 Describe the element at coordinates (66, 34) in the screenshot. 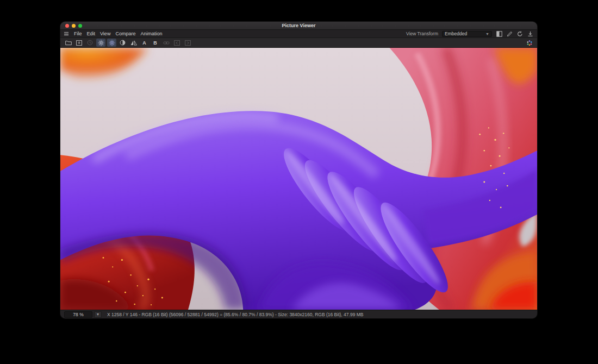

I see `hamburger-menu-icon` at that location.